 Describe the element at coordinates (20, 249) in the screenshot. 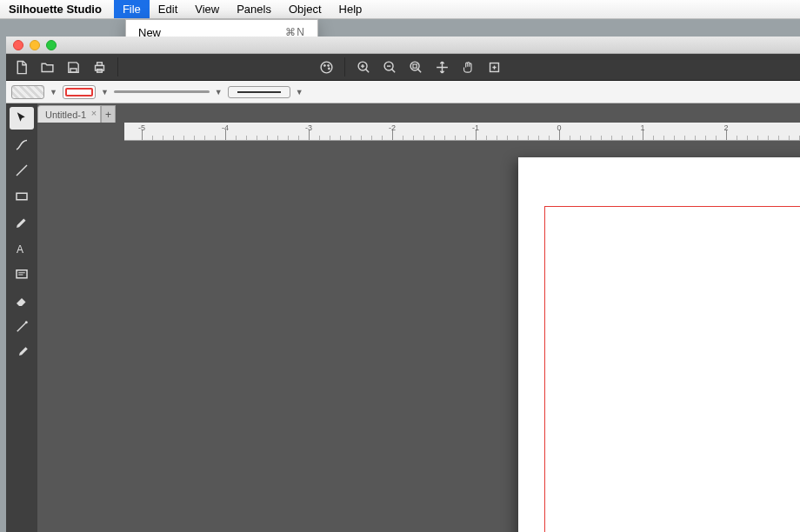

I see `svg-text: A` at that location.